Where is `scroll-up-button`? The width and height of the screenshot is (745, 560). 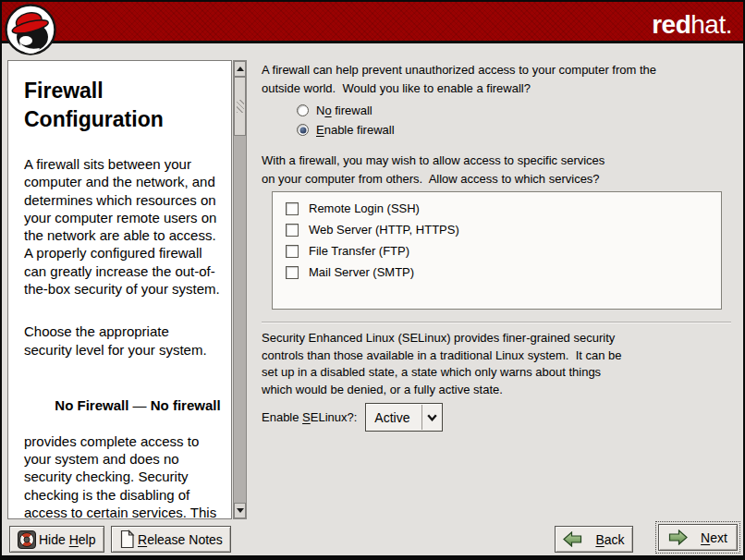 scroll-up-button is located at coordinates (240, 68).